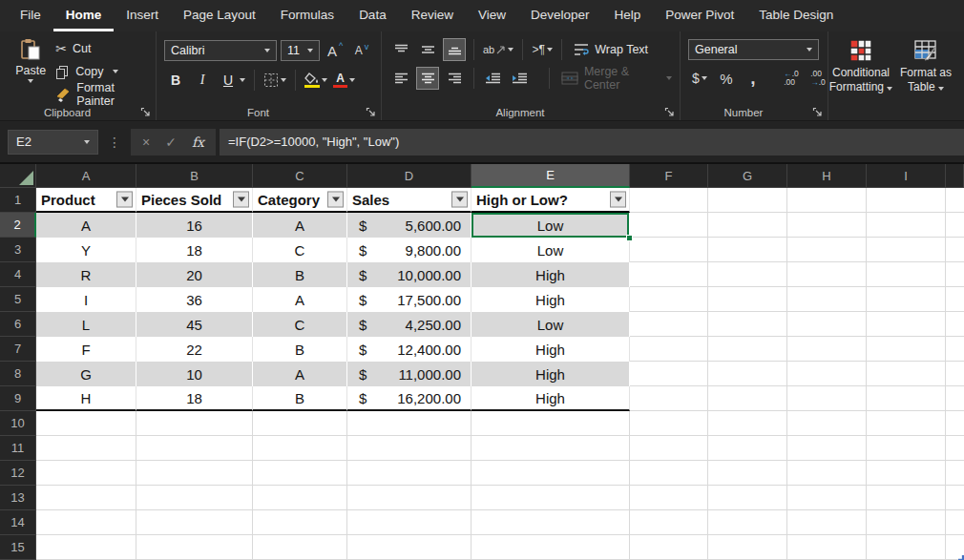 This screenshot has height=560, width=964. I want to click on column-header-I: I, so click(907, 176).